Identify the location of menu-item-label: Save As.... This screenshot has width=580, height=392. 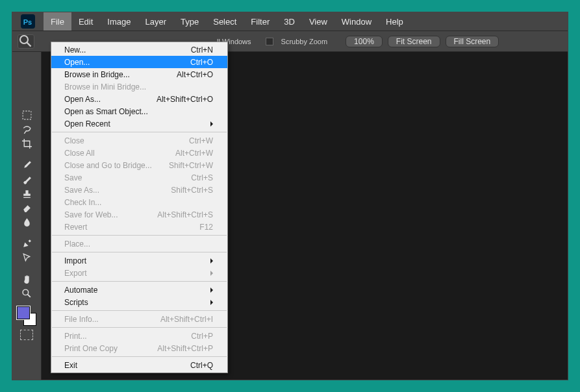
(82, 190).